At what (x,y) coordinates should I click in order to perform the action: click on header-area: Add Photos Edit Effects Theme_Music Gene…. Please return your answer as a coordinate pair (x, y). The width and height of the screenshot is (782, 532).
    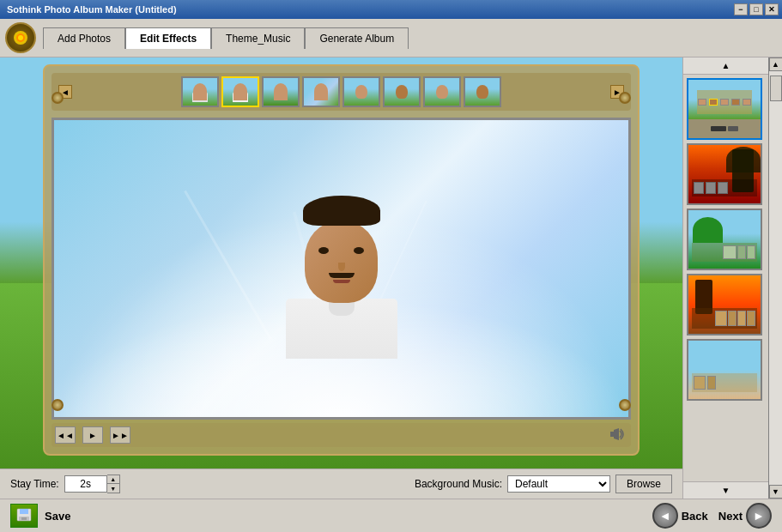
    Looking at the image, I should click on (391, 38).